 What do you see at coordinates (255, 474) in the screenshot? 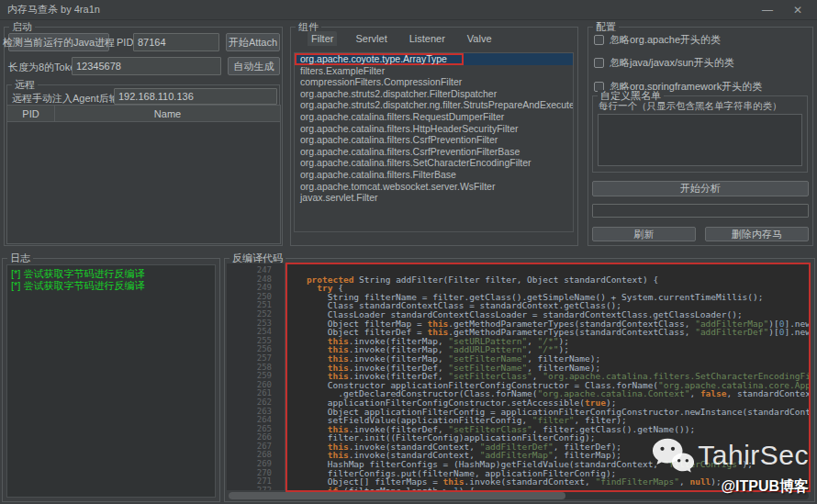
I see `line-number: 270` at bounding box center [255, 474].